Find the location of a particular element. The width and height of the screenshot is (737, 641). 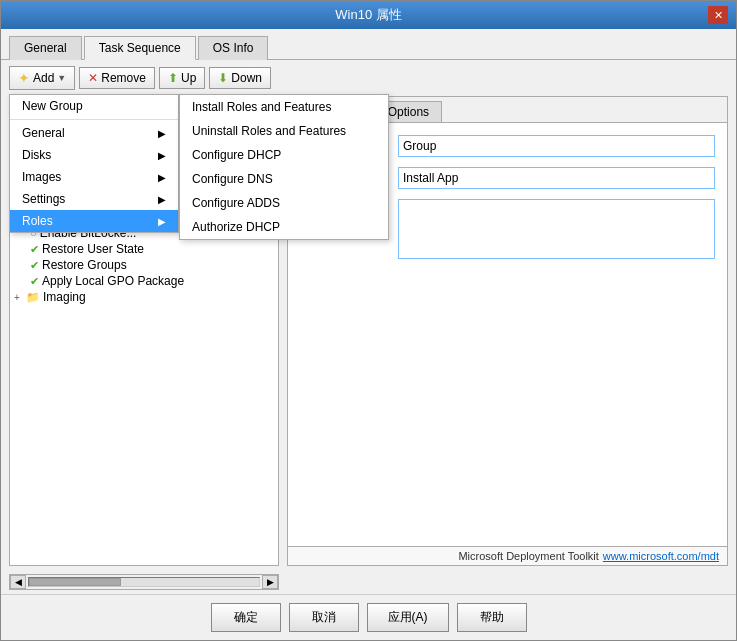

h-scrollbar-container: ◀ ▶ is located at coordinates (144, 582).